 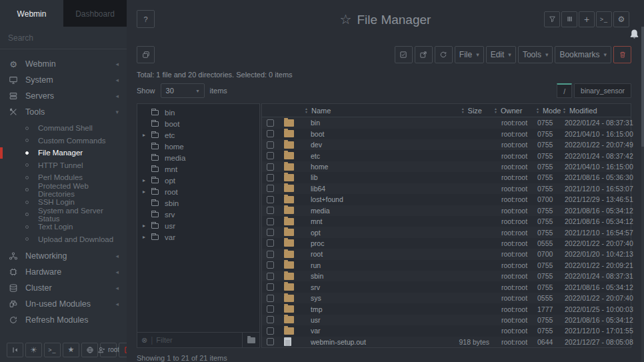 I want to click on table-row: tmproot:root17772022/01/25 - 10:00:03, so click(x=447, y=309).